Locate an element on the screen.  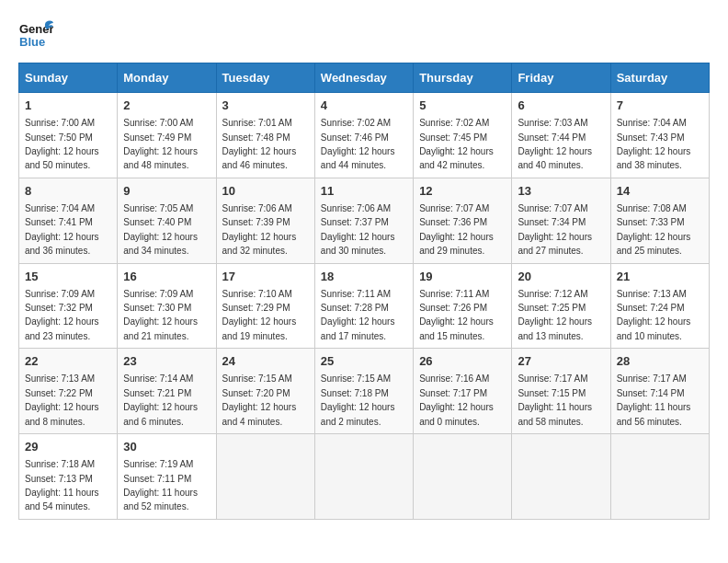
day-cell: 7Sunrise: 7:04 AM Sunset: 7:43 PM Daylig… is located at coordinates (660, 136).